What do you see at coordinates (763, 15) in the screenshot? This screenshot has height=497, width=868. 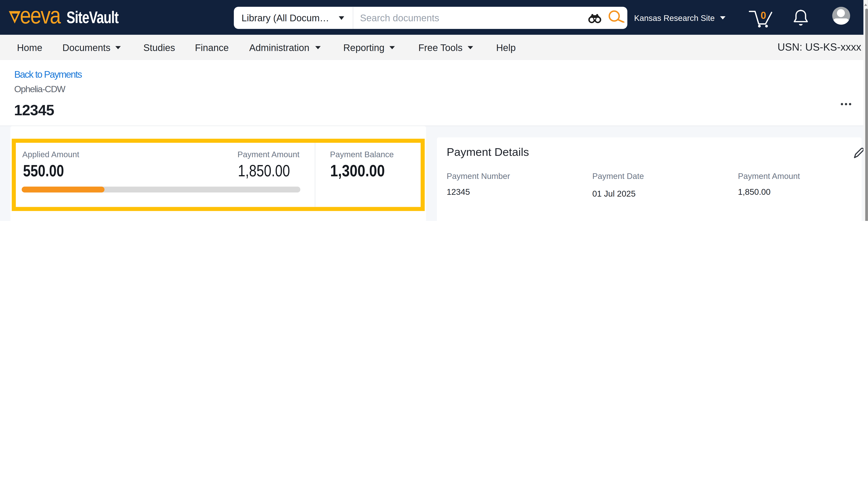 I see `svg-text: 0` at bounding box center [763, 15].